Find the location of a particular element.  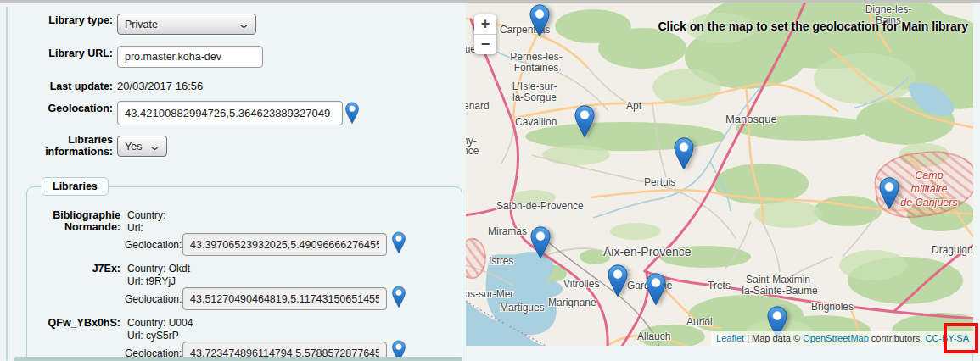

annotation-highlight is located at coordinates (960, 338).